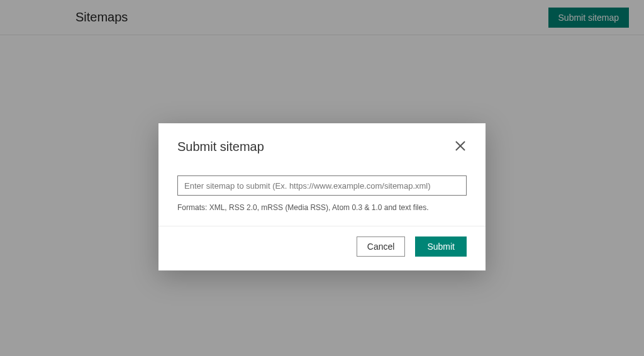  I want to click on submit-button: Submit, so click(441, 247).